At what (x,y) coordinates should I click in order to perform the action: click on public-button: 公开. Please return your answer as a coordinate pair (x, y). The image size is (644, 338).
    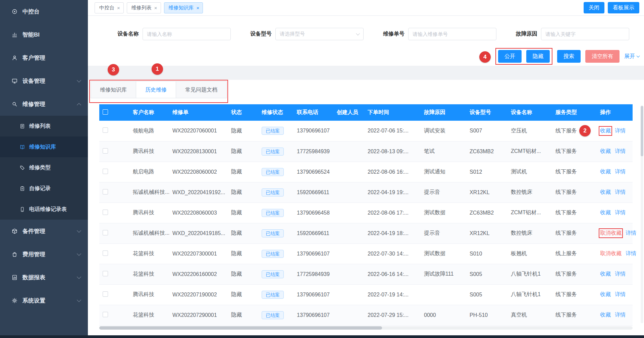
    Looking at the image, I should click on (510, 56).